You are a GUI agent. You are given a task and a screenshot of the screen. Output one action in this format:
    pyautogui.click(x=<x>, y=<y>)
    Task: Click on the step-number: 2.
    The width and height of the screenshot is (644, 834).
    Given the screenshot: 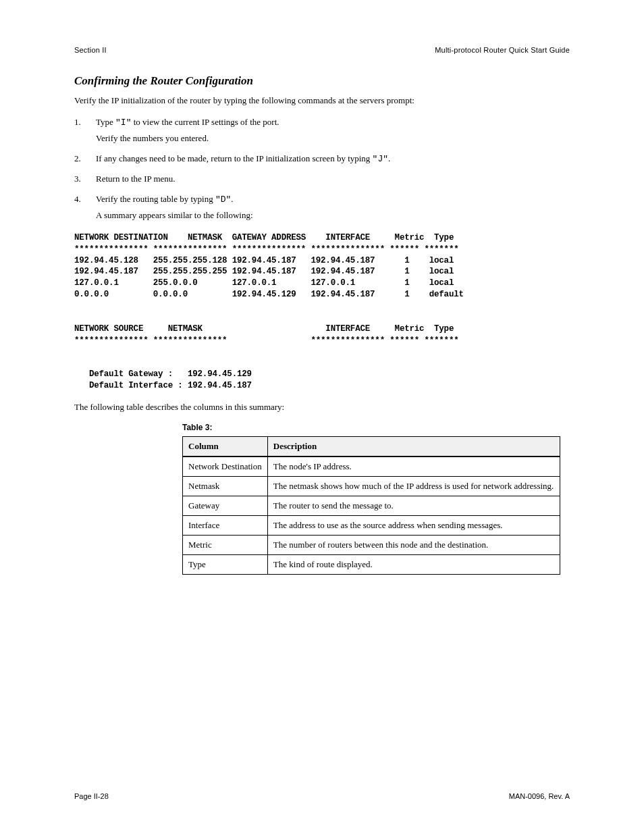 What is the action you would take?
    pyautogui.click(x=85, y=161)
    